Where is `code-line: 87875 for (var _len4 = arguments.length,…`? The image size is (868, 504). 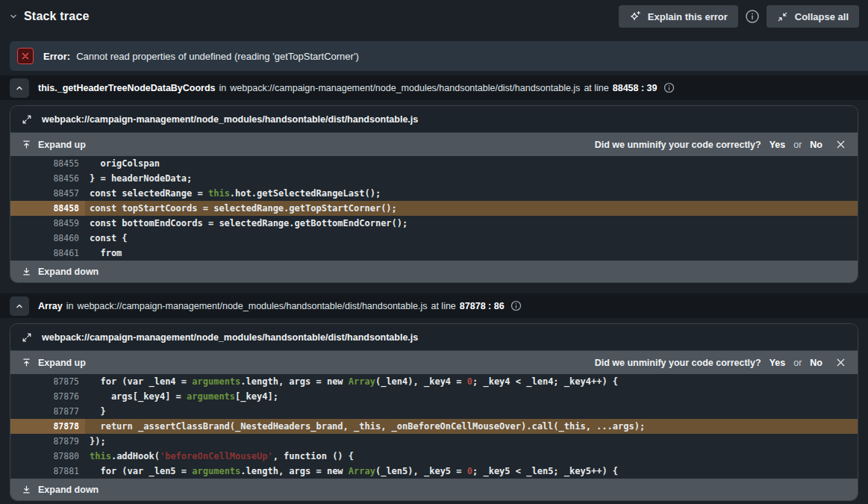
code-line: 87875 for (var _len4 = arguments.length,… is located at coordinates (434, 382).